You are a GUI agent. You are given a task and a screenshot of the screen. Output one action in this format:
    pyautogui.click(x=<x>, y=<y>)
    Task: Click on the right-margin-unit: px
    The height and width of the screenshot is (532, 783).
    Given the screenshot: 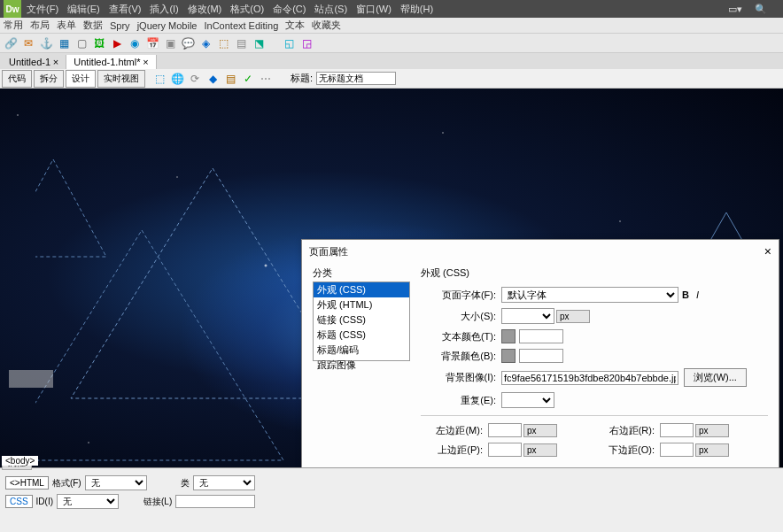 What is the action you would take?
    pyautogui.click(x=712, y=430)
    